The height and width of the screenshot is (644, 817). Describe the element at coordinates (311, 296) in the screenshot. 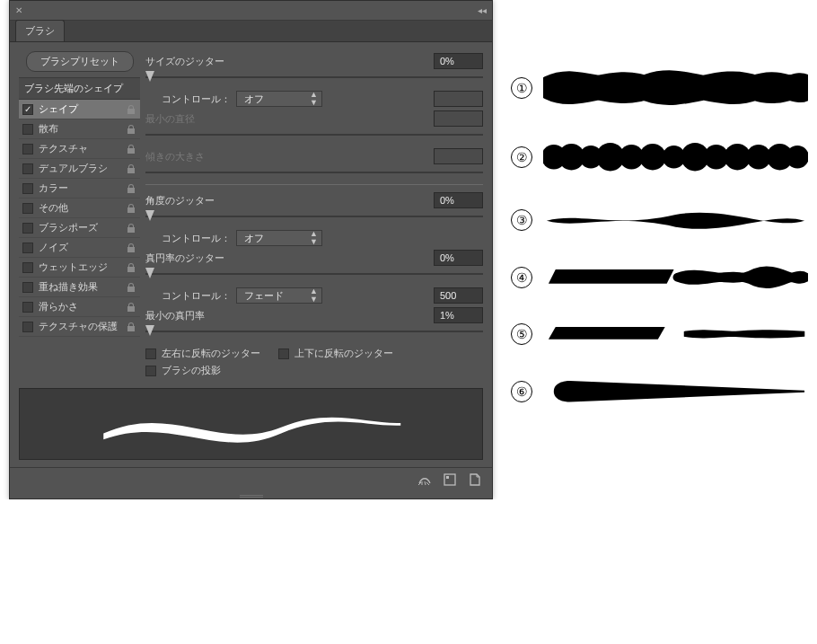

I see `chevron-updown-icon: ▲▼` at that location.